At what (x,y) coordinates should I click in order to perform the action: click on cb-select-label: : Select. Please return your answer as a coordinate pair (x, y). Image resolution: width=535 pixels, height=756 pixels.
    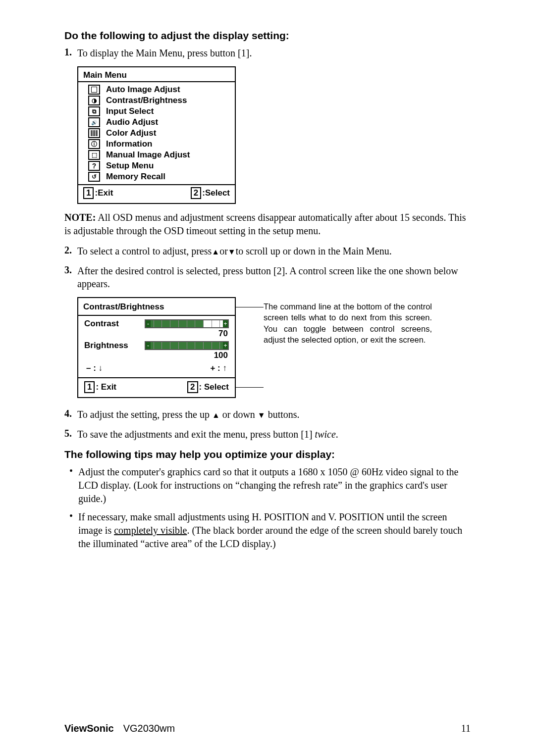
    Looking at the image, I should click on (214, 387).